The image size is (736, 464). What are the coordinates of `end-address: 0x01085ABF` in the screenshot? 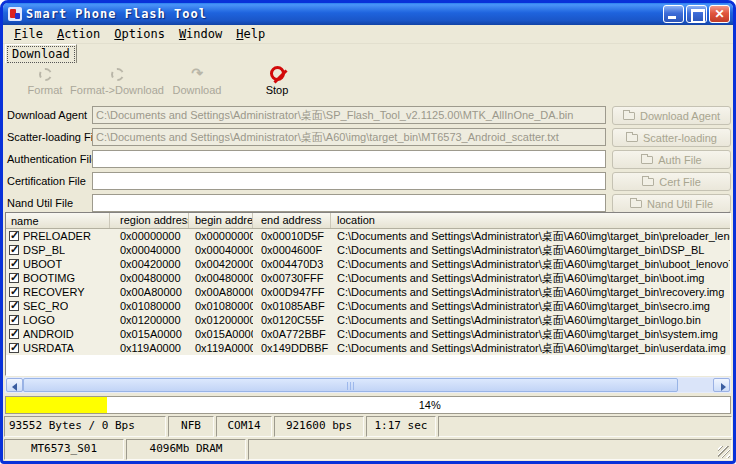 It's located at (292, 306).